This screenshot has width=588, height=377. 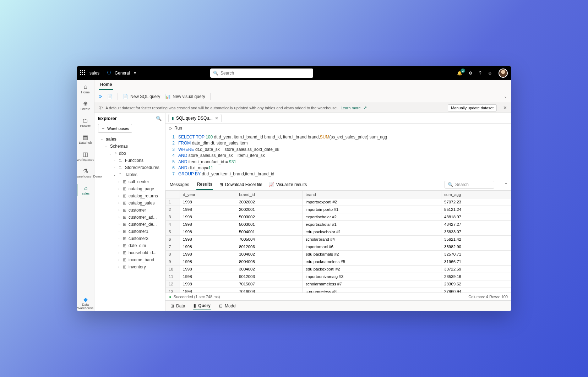 I want to click on workspace-name: sales, so click(x=94, y=73).